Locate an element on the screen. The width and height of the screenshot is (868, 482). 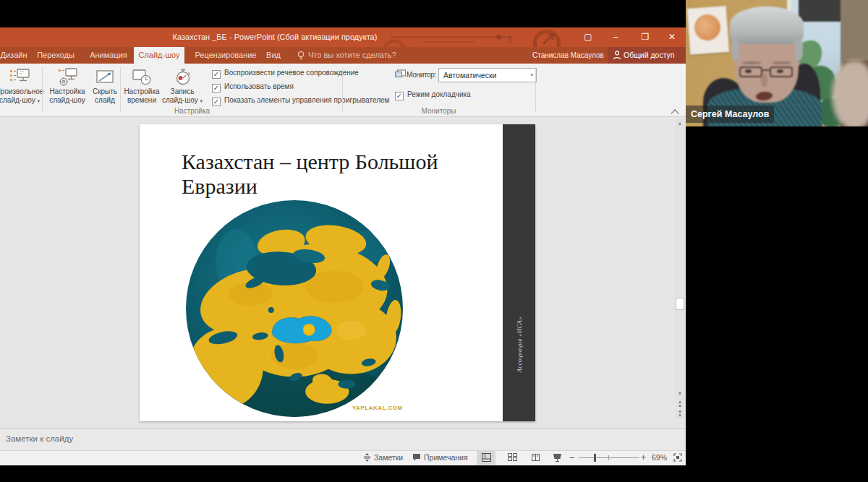
lightbulb-icon is located at coordinates (301, 56).